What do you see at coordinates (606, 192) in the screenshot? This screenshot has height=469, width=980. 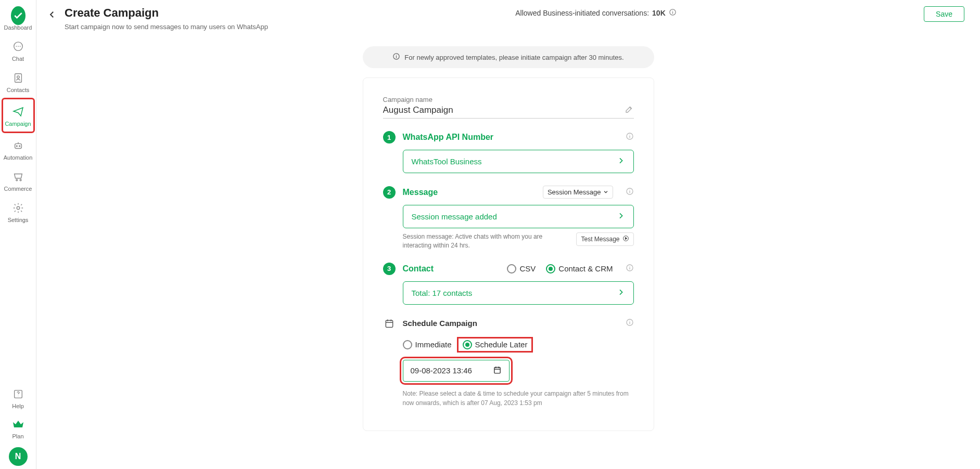 I see `chevron-down-icon` at bounding box center [606, 192].